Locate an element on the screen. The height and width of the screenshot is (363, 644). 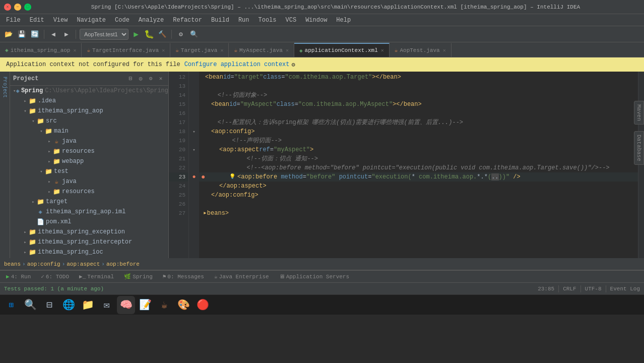
tree-item-resources-main: ▸ 📁 resources is located at coordinates (89, 151).